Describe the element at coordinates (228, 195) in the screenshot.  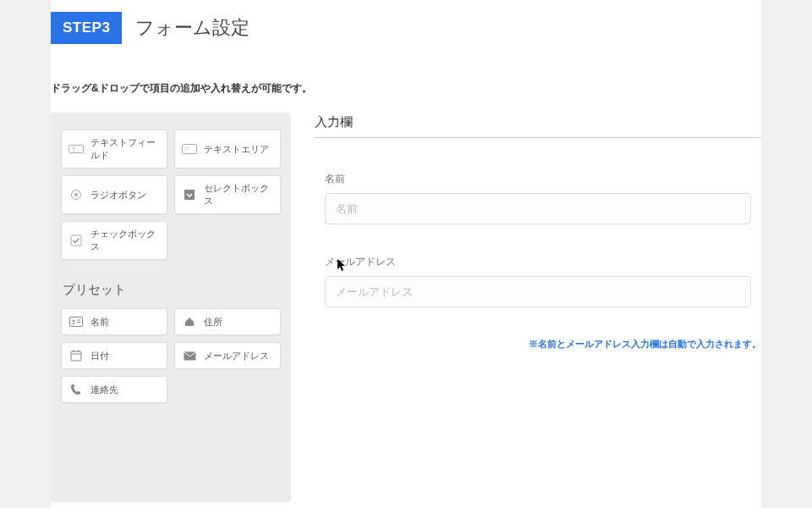
I see `palette-item-select: セレクトボックス` at that location.